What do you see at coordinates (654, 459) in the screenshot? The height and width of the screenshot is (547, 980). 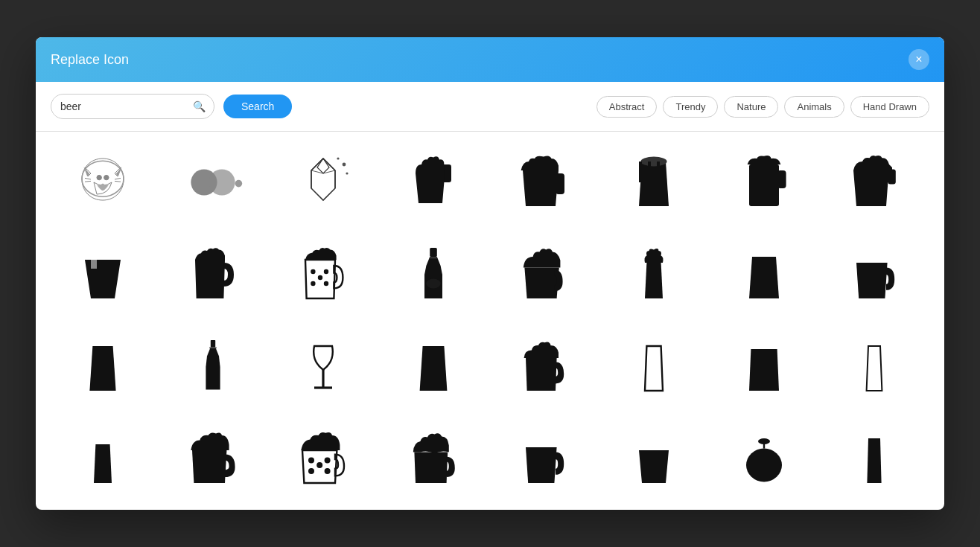 I see `beer-cup-wide-icon` at bounding box center [654, 459].